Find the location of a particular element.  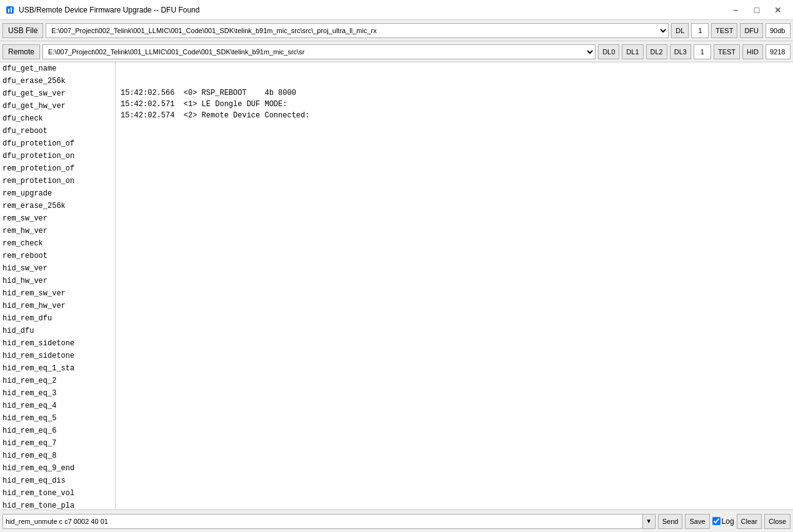

dl2-button: DL2 is located at coordinates (657, 52).